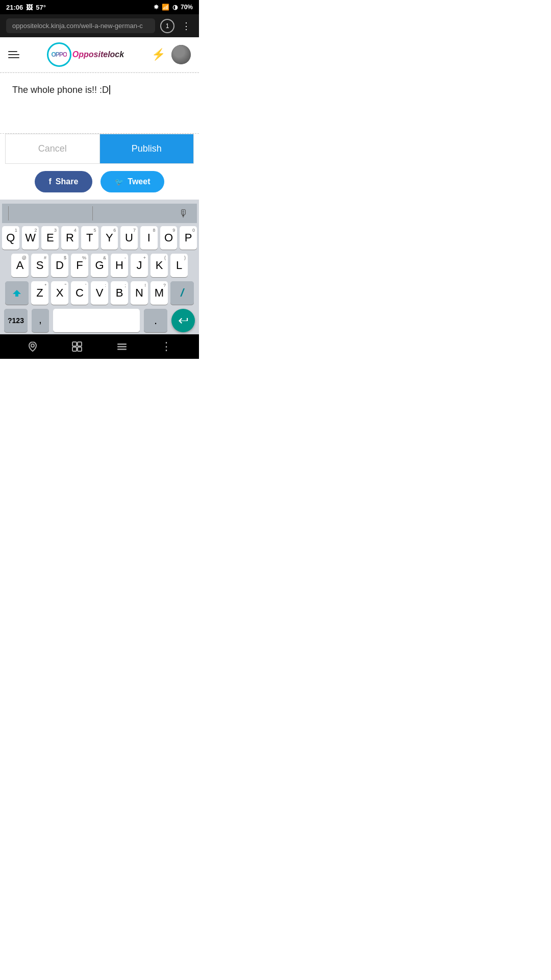 The height and width of the screenshot is (980, 551). I want to click on keyboard: 🎙 1Q 2W 3E 4R 5T 6Y 7U 8I 9O 0P @A #S $D…, so click(99, 267).